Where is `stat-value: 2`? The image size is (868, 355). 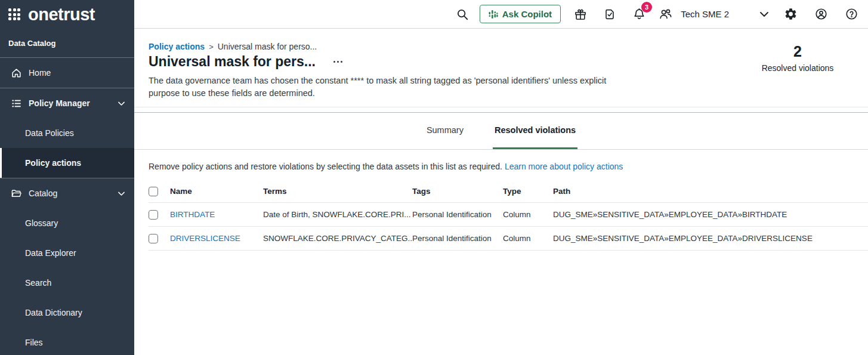 stat-value: 2 is located at coordinates (798, 51).